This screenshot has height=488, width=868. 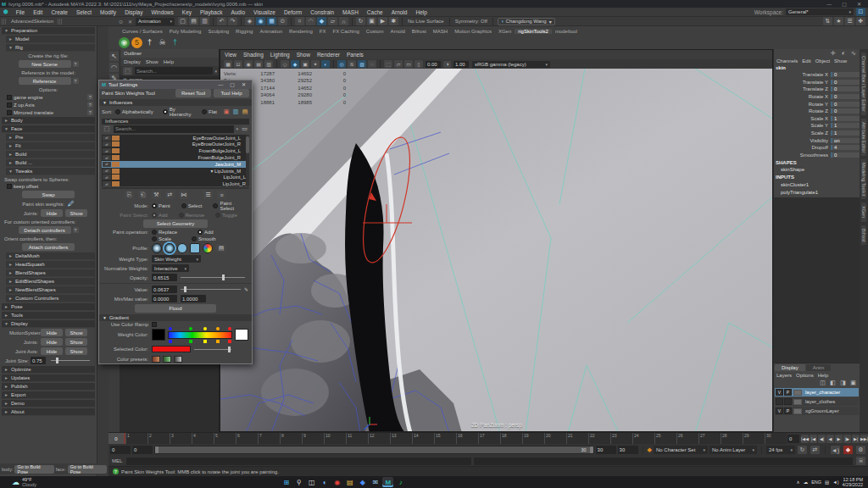 I want to click on menu-mash: MASH, so click(x=351, y=12).